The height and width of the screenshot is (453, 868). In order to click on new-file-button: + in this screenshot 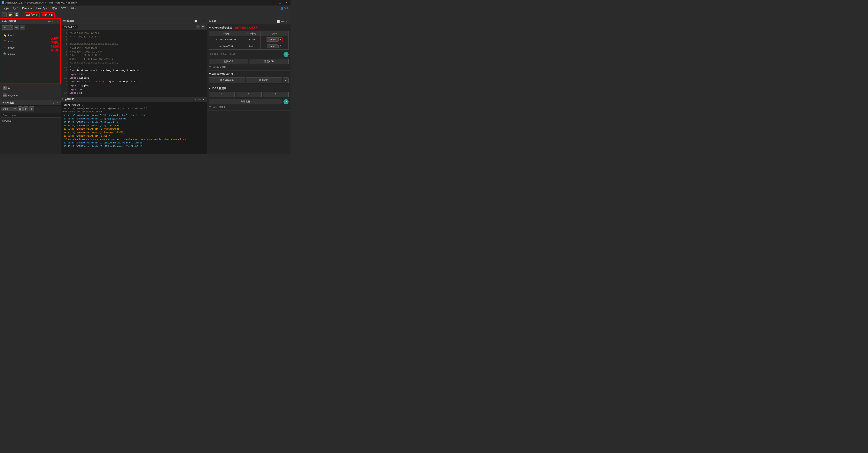, I will do `click(4, 15)`.